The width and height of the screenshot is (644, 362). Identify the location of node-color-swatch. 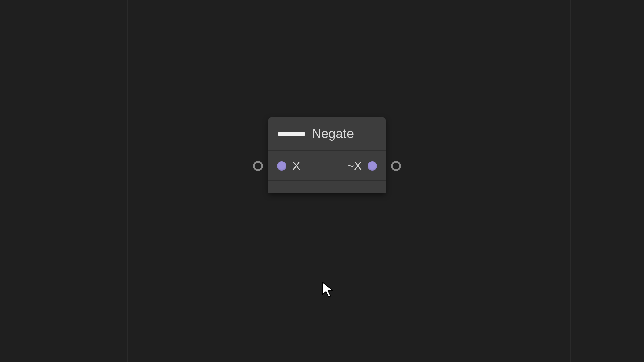
(291, 134).